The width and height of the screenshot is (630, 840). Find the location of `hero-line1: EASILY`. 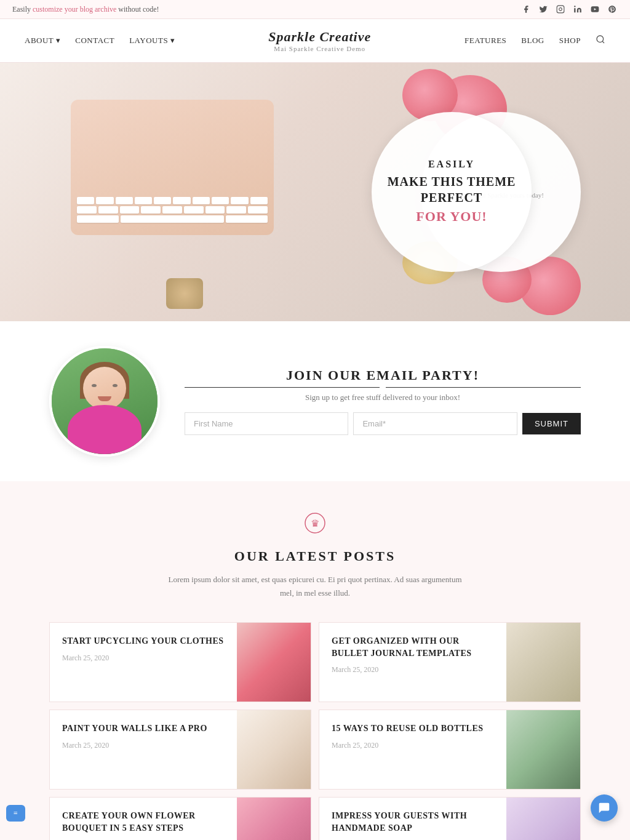

hero-line1: EASILY is located at coordinates (452, 165).